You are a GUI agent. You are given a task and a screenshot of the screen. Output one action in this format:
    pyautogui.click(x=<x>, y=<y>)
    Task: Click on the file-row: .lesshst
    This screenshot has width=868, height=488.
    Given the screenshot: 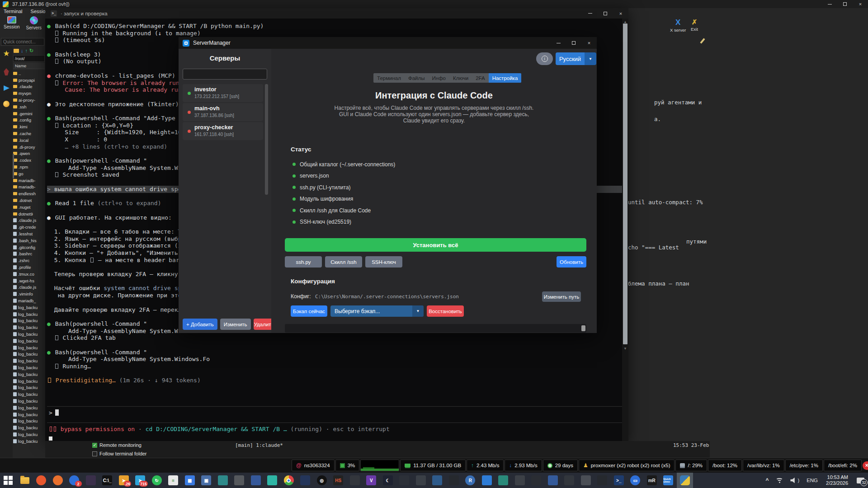 What is the action you would take?
    pyautogui.click(x=29, y=234)
    